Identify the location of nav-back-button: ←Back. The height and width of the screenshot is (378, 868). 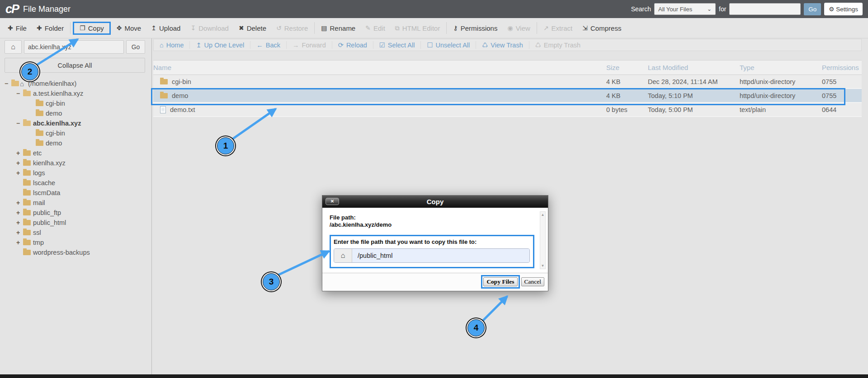
(269, 45).